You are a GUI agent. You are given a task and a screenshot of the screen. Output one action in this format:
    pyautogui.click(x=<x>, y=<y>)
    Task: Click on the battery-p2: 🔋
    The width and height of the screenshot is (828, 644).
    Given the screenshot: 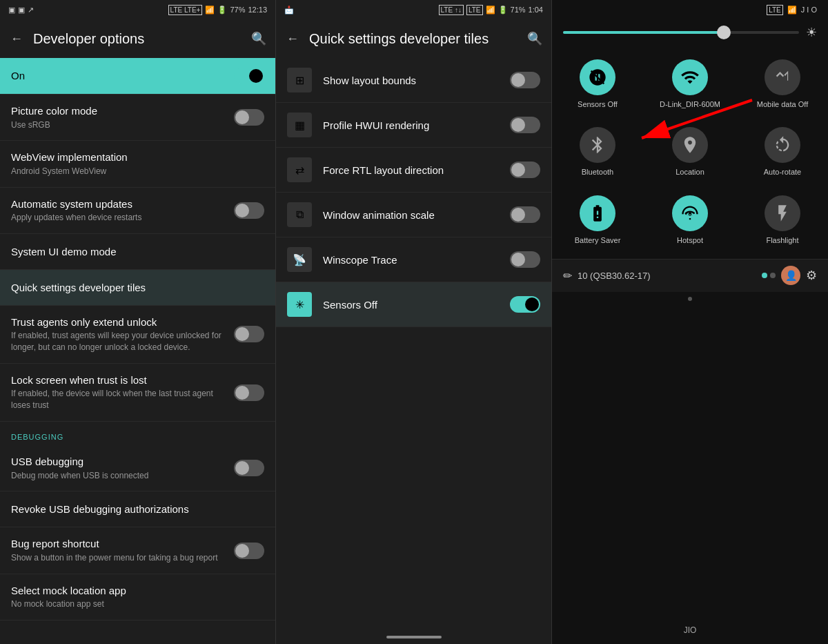 What is the action you would take?
    pyautogui.click(x=503, y=10)
    